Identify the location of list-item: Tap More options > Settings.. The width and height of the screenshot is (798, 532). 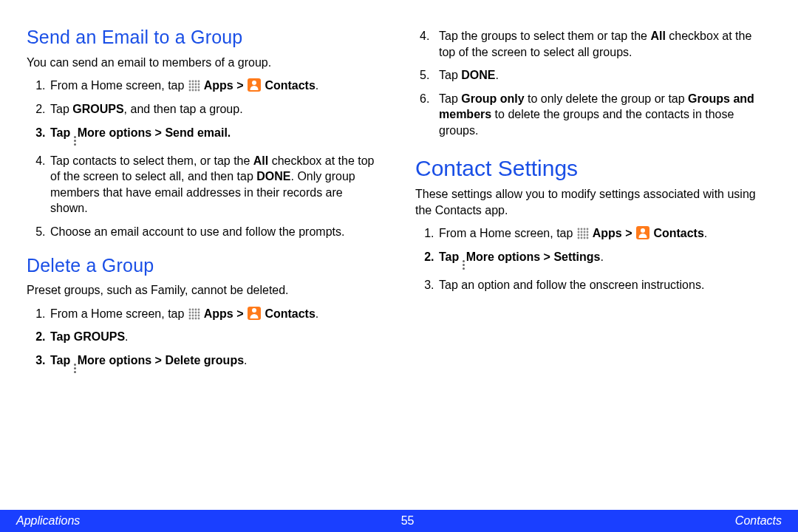
(604, 259).